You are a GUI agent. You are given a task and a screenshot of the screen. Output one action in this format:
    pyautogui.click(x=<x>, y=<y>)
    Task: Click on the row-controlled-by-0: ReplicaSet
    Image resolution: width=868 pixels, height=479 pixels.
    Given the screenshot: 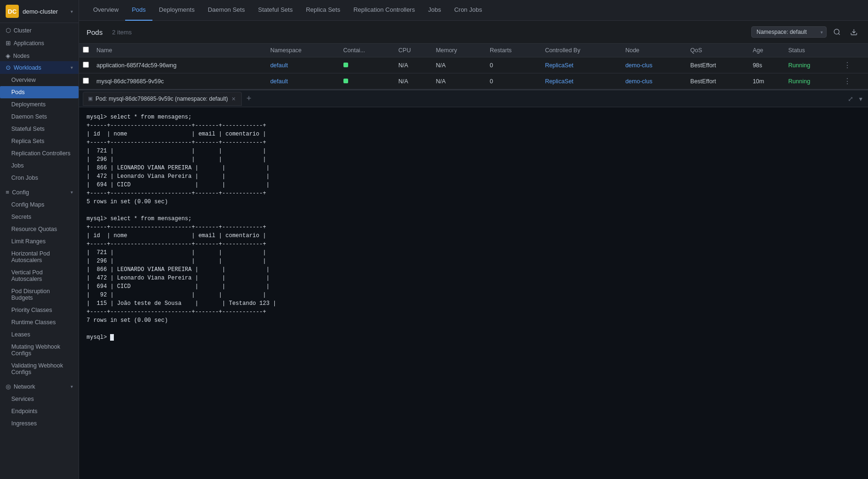 What is the action you would take?
    pyautogui.click(x=581, y=65)
    